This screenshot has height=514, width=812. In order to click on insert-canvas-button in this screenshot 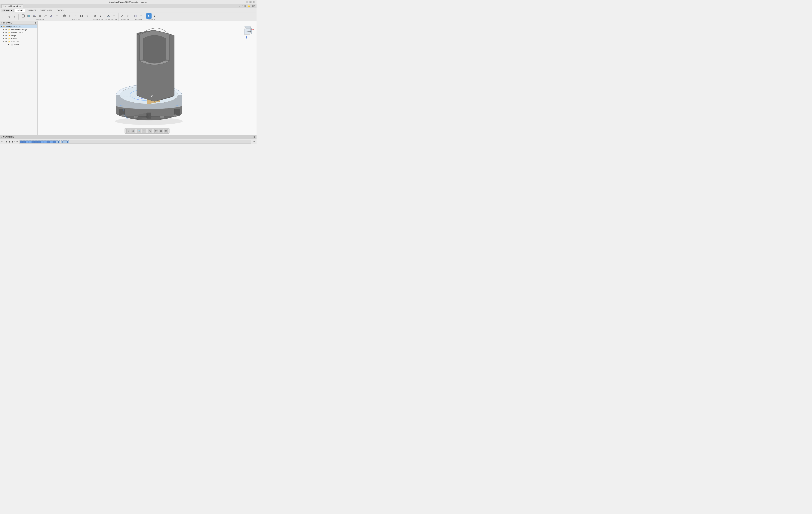, I will do `click(136, 16)`.